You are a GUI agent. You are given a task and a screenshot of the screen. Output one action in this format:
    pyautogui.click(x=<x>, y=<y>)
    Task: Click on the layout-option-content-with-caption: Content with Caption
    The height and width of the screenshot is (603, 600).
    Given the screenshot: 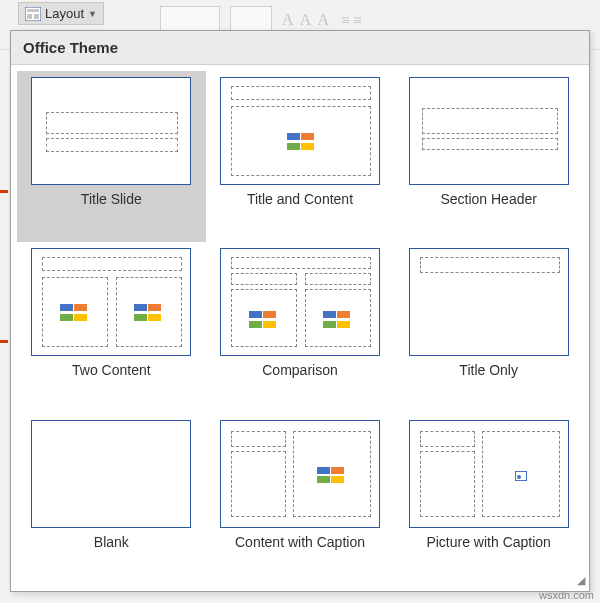 What is the action you would take?
    pyautogui.click(x=300, y=500)
    